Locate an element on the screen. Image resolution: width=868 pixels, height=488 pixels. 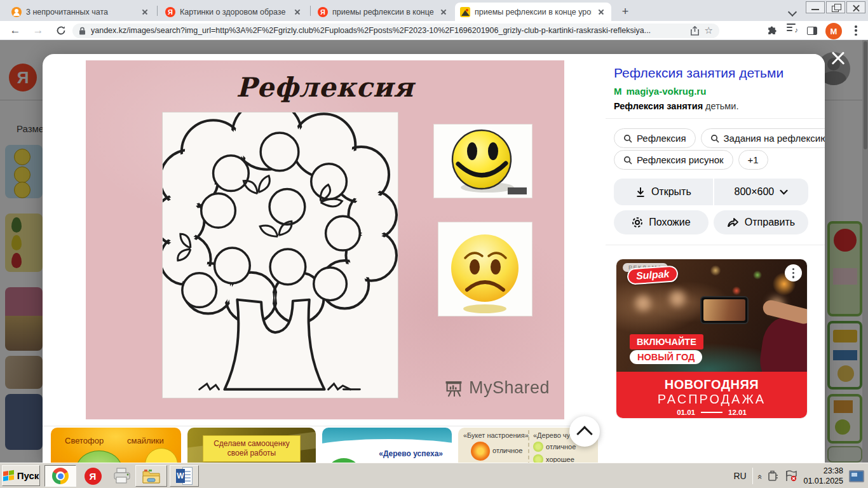
ad-banner-title: НОВОГОДНЯЯ is located at coordinates (712, 385).